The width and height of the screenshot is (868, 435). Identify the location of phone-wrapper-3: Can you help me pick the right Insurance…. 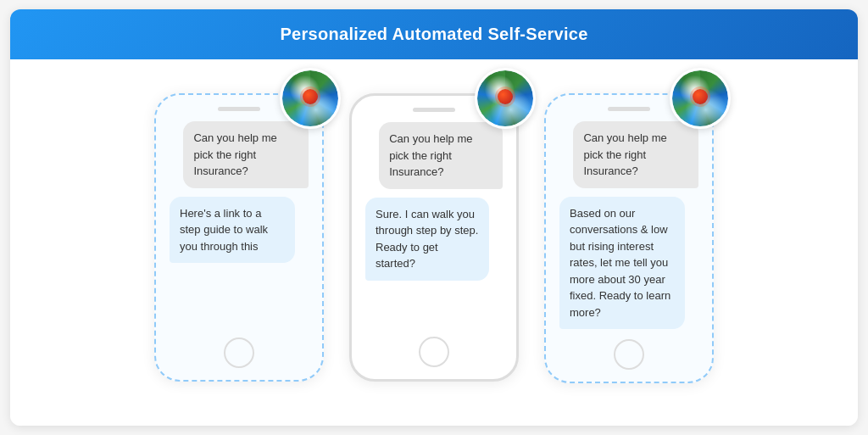
(629, 238).